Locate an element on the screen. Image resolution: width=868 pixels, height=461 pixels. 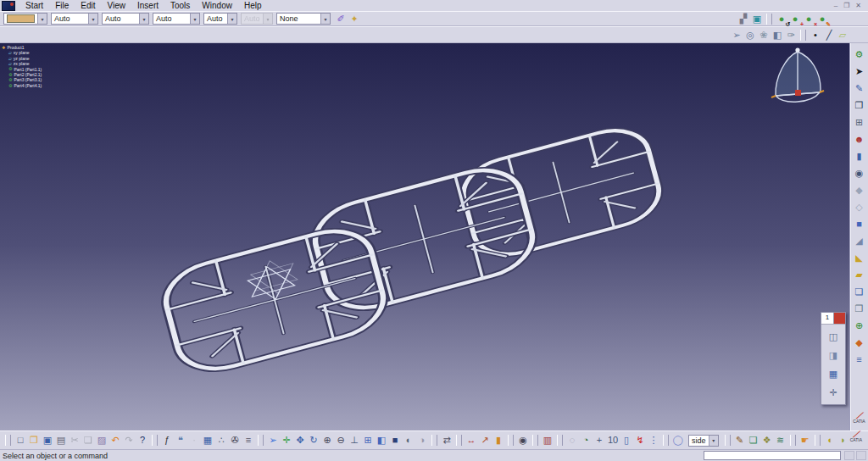
grate-left is located at coordinates (275, 300).